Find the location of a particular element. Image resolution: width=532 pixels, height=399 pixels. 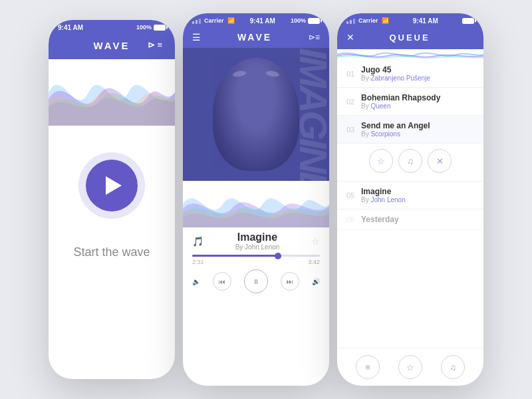

song-artist: By John Lenon is located at coordinates (258, 247).